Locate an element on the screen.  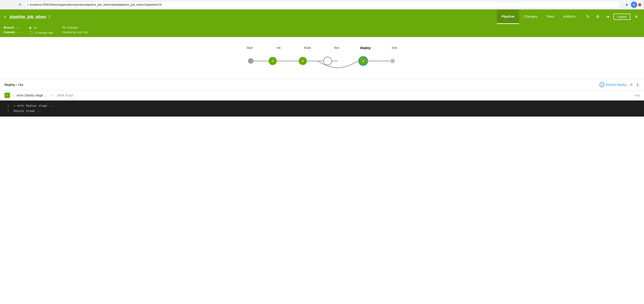
url-text: localhost:32002/blue/organizations/jenki… is located at coordinates (324, 4).